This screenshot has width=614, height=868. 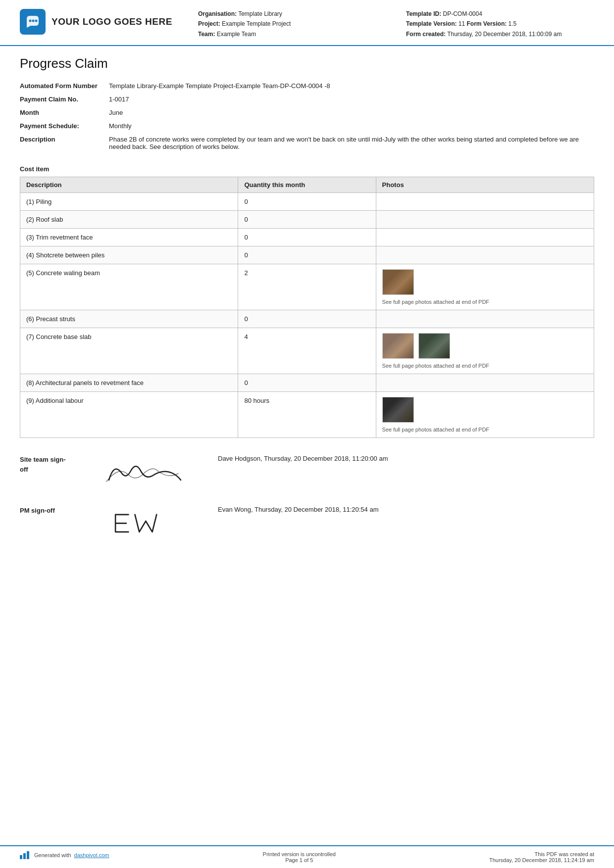 I want to click on form-field-value: Phase 2B of concrete works were complete…, so click(x=352, y=143).